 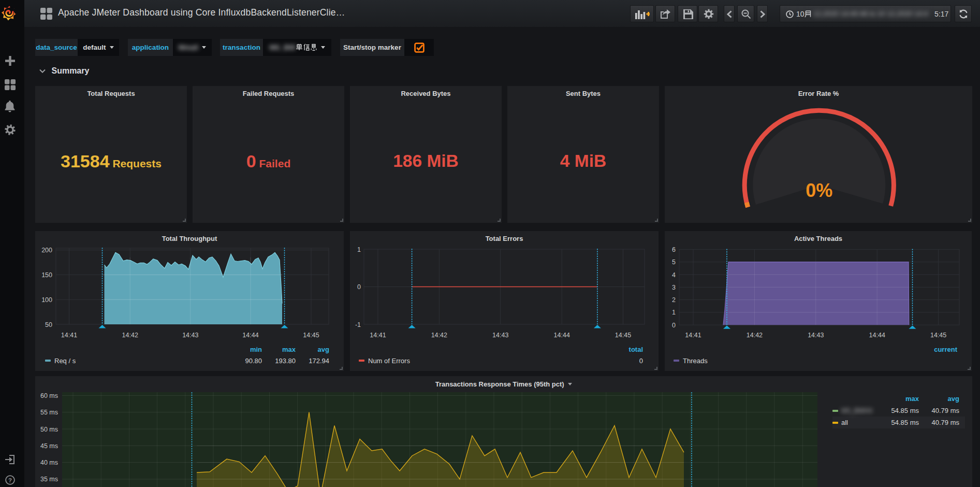 What do you see at coordinates (819, 191) in the screenshot?
I see `svg-text: 0%` at bounding box center [819, 191].